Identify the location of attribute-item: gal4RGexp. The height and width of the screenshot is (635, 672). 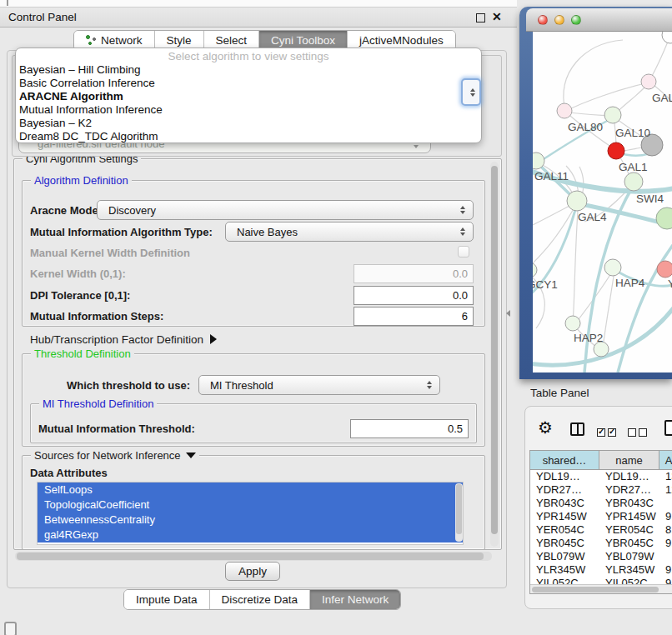
(250, 535).